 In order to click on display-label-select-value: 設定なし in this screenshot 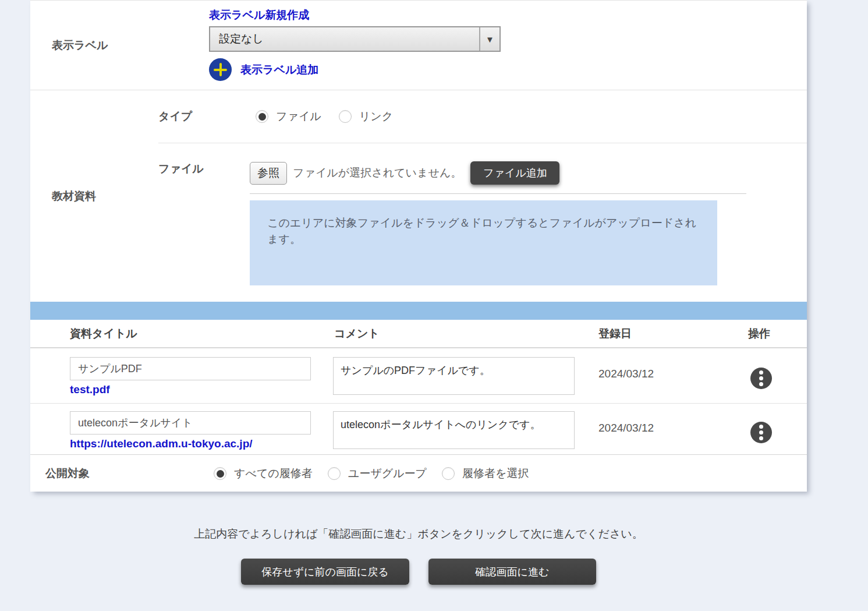, I will do `click(345, 39)`.